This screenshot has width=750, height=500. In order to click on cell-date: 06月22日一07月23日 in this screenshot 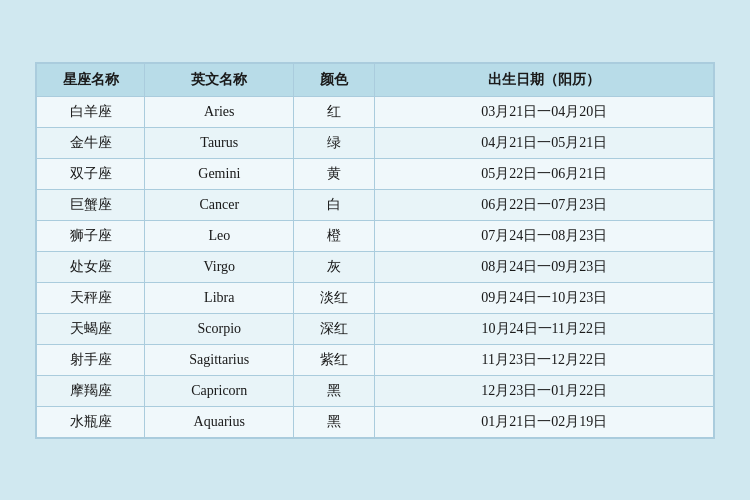, I will do `click(544, 204)`.